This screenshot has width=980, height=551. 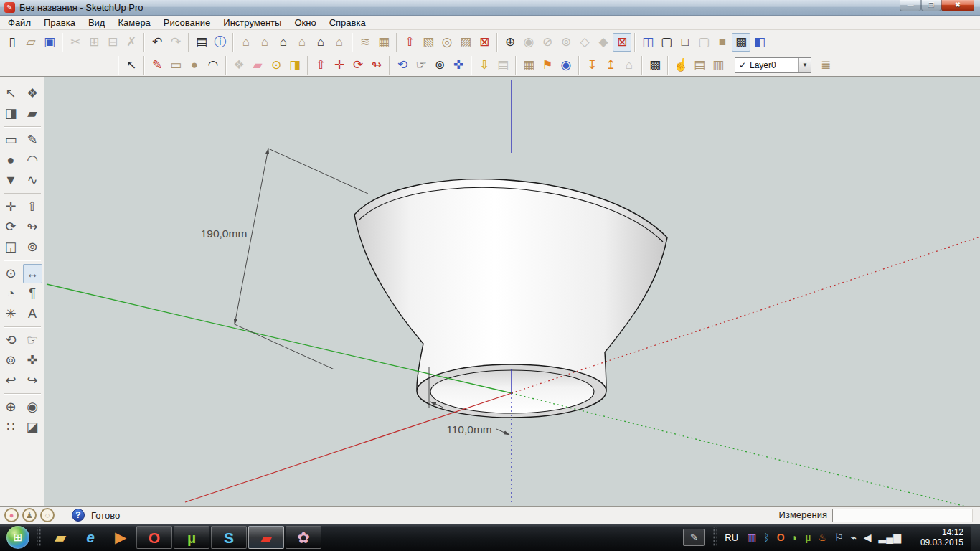 What do you see at coordinates (29, 515) in the screenshot?
I see `credit-status-icon: ♟` at bounding box center [29, 515].